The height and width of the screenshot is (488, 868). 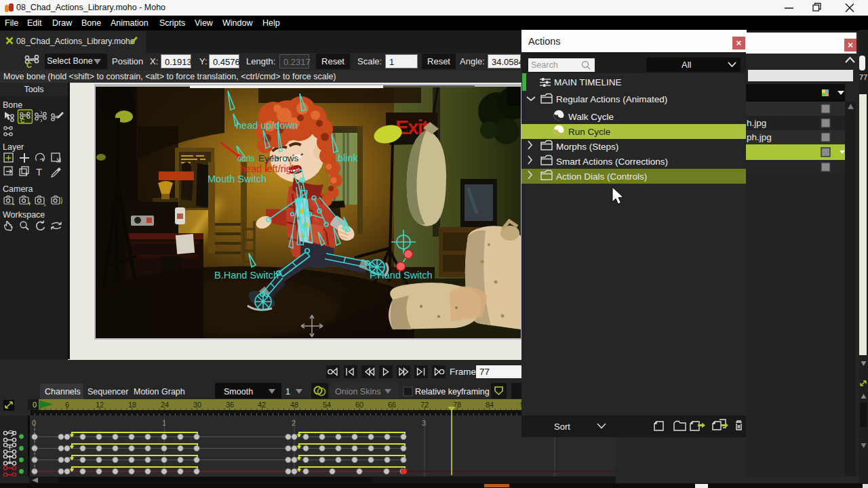 What do you see at coordinates (612, 99) in the screenshot?
I see `svg-text: Regular Actions (Animated)` at bounding box center [612, 99].